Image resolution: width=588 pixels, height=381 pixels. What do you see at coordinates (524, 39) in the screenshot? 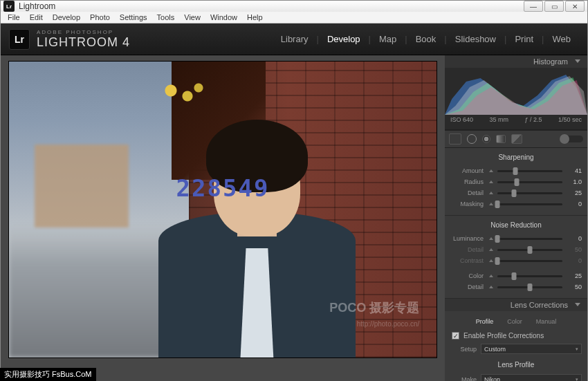
I see `module-print: Print` at bounding box center [524, 39].